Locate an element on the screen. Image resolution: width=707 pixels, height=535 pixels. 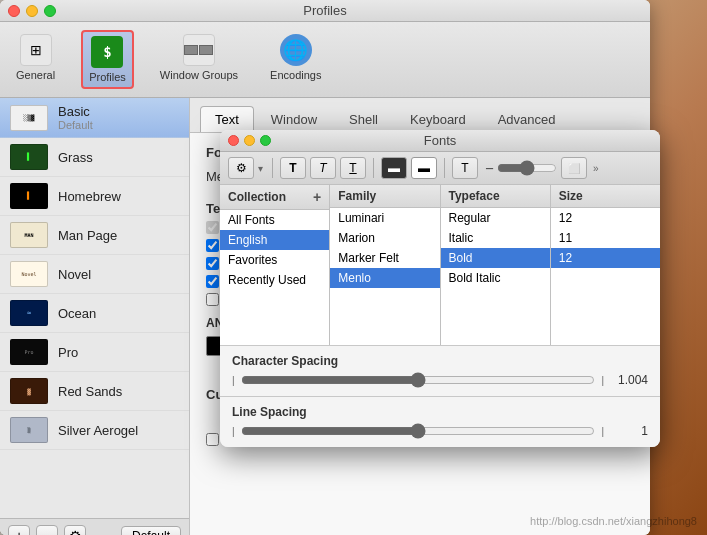
usebold-checkbox is located at coordinates (212, 246).